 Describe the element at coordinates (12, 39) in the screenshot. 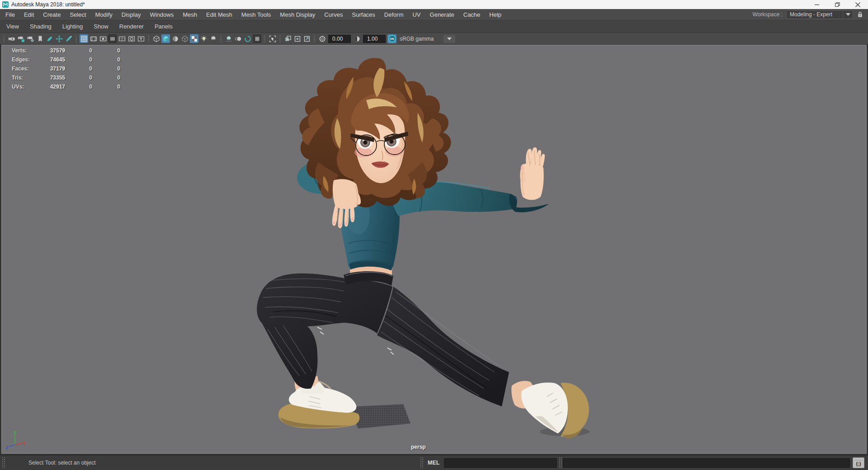

I see `select-camera-icon` at that location.